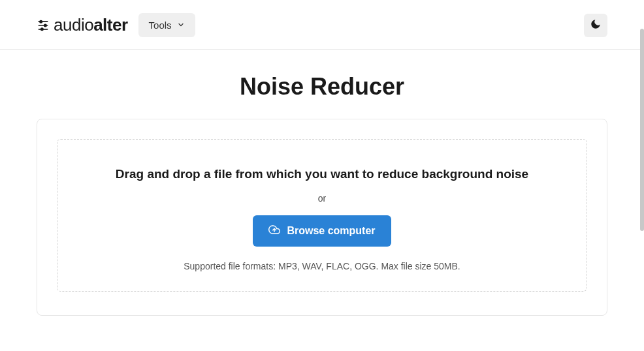  I want to click on header: audioalter Tools, so click(322, 25).